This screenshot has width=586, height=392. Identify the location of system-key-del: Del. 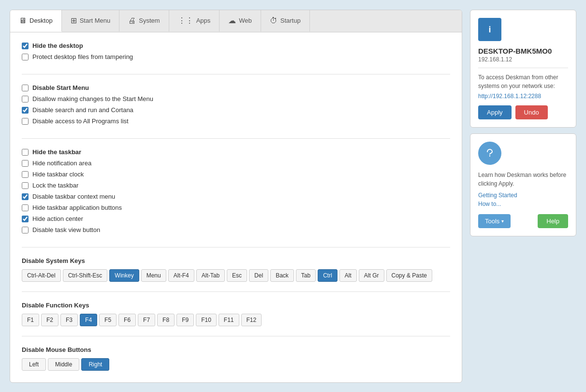
(259, 276).